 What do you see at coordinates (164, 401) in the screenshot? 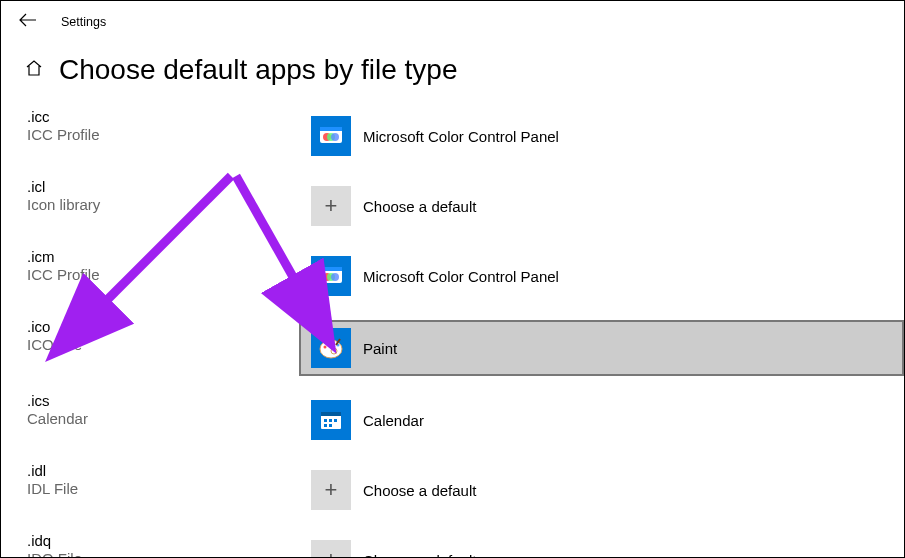
I see `extension-label: .ics` at bounding box center [164, 401].